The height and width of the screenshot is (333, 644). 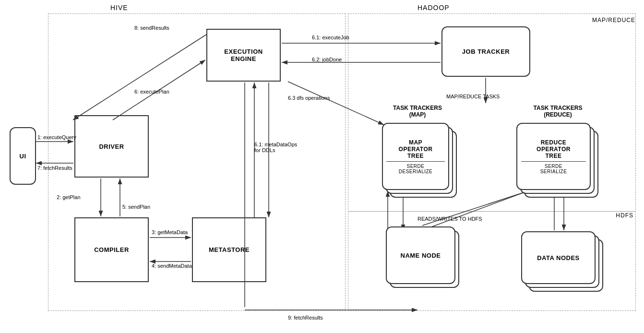 I want to click on compiler-box: COMPILER, so click(x=111, y=250).